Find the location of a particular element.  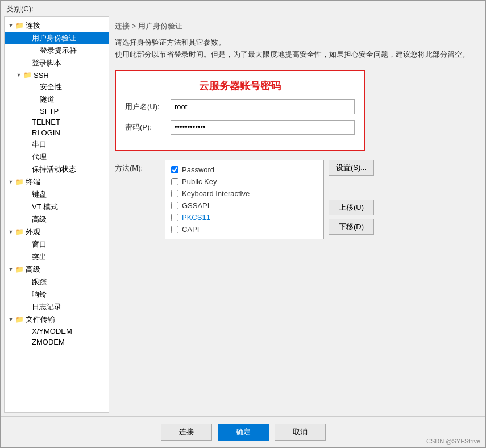

sidebar-label-security: 安全性 is located at coordinates (51, 87).